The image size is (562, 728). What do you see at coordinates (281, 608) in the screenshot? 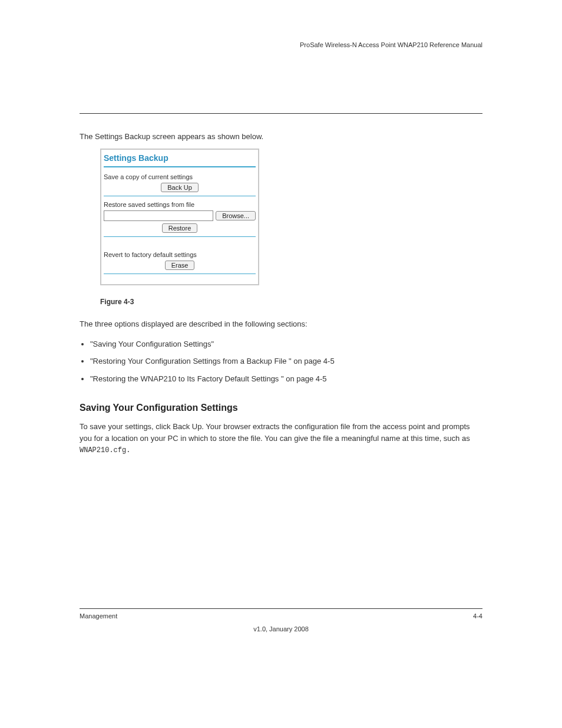
I see `footer-rule` at bounding box center [281, 608].